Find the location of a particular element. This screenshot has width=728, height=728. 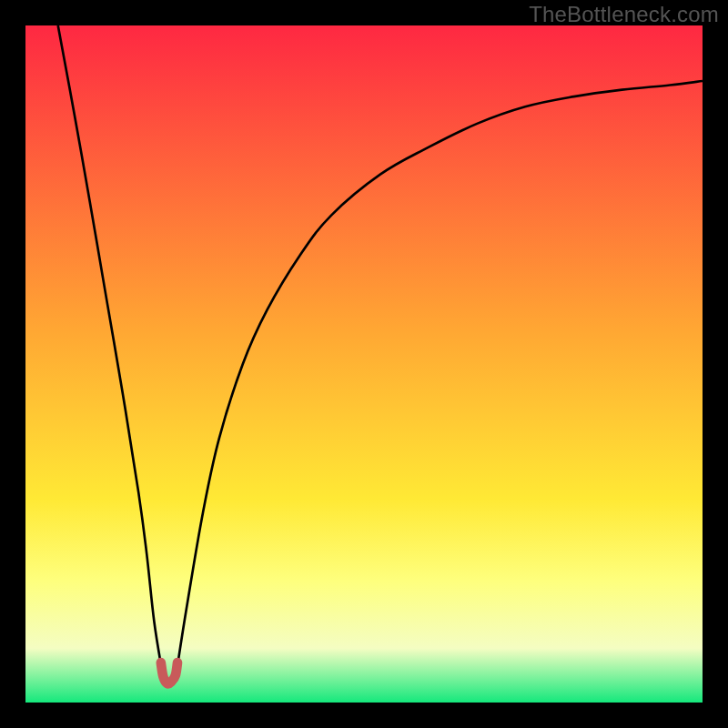

watermark-label: TheBottleneck.com is located at coordinates (624, 15).